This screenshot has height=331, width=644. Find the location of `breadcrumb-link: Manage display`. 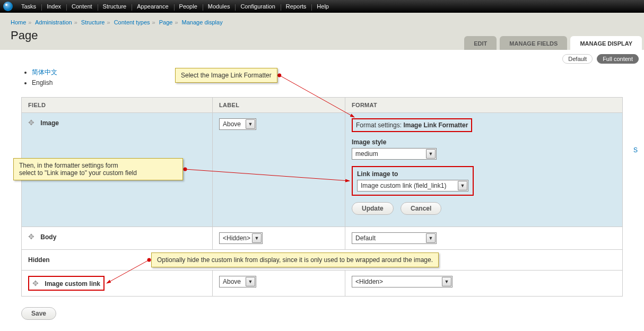

breadcrumb-link: Manage display is located at coordinates (203, 22).